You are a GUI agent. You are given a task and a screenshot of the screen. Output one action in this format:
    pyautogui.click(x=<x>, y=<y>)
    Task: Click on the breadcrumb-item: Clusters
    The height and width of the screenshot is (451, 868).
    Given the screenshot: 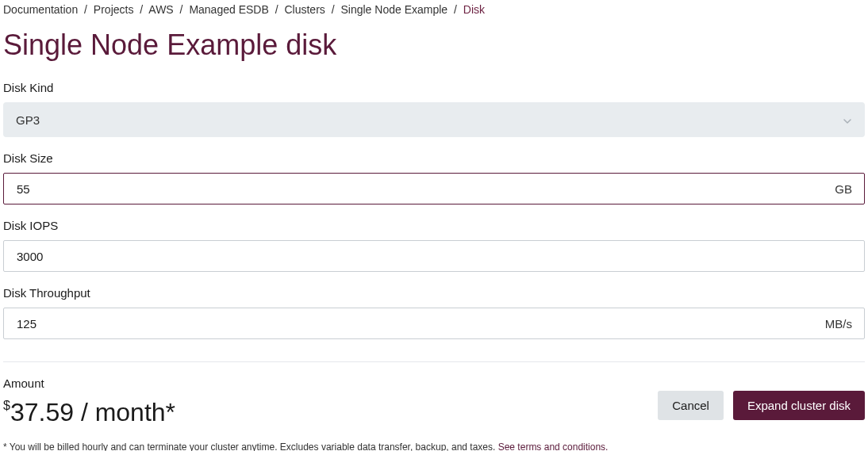 What is the action you would take?
    pyautogui.click(x=305, y=10)
    